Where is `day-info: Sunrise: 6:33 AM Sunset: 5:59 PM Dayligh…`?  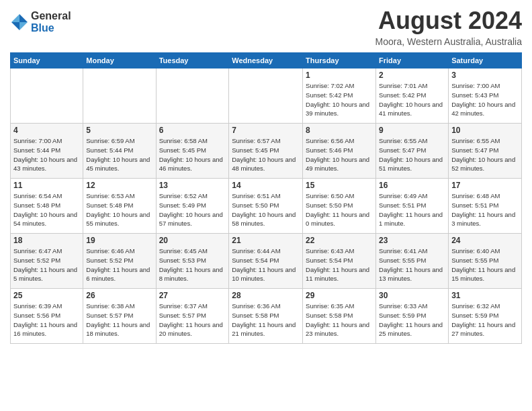 day-info: Sunrise: 6:33 AM Sunset: 5:59 PM Dayligh… is located at coordinates (412, 320).